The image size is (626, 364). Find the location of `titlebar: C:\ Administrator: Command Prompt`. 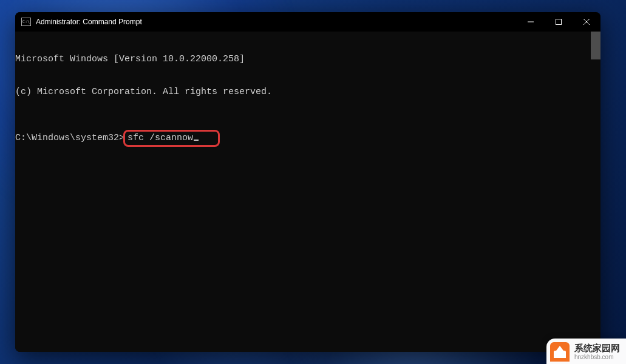

titlebar: C:\ Administrator: Command Prompt is located at coordinates (308, 22).